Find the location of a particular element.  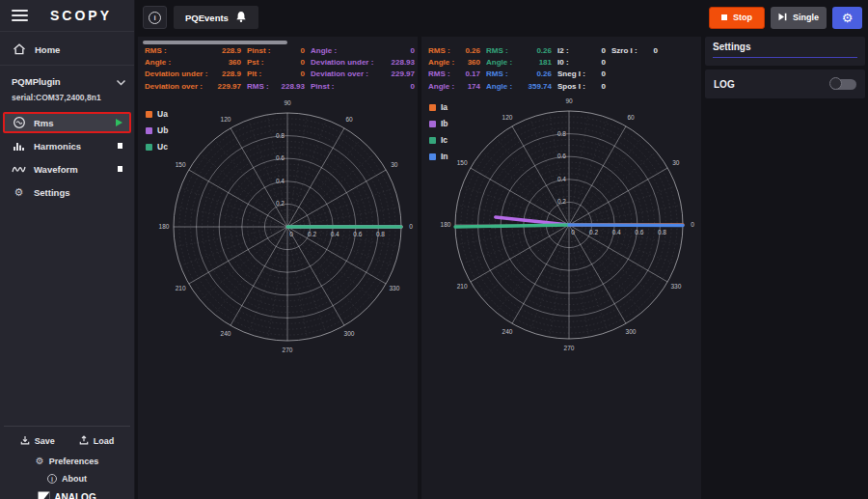

stop-button: Stop is located at coordinates (737, 17).